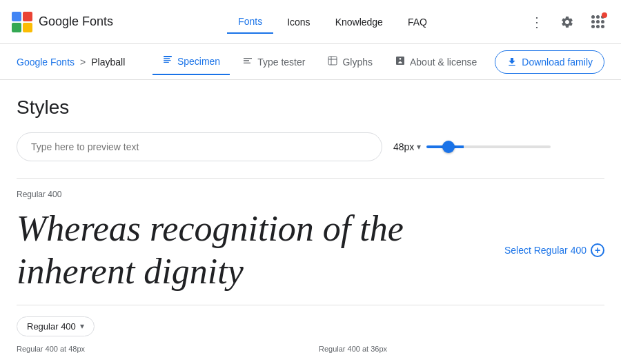 The width and height of the screenshot is (621, 364). What do you see at coordinates (537, 22) in the screenshot?
I see `more-options-button: ⋮` at bounding box center [537, 22].